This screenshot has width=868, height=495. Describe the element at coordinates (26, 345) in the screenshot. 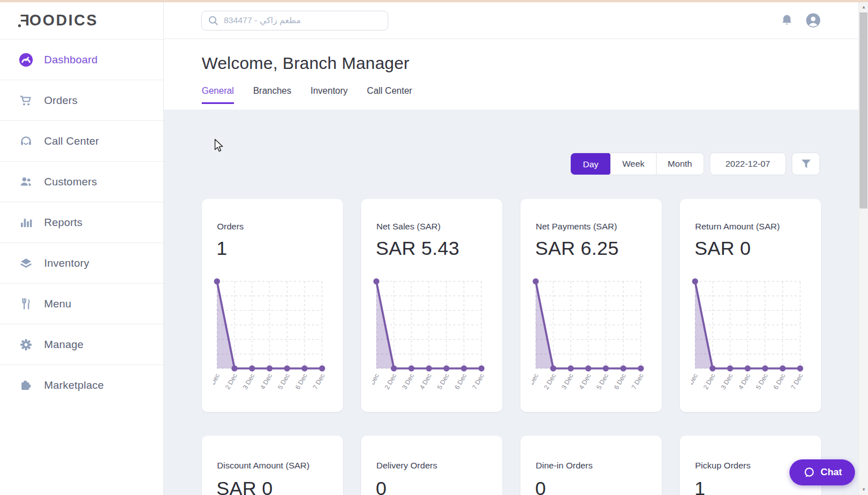

I see `gear-icon` at that location.